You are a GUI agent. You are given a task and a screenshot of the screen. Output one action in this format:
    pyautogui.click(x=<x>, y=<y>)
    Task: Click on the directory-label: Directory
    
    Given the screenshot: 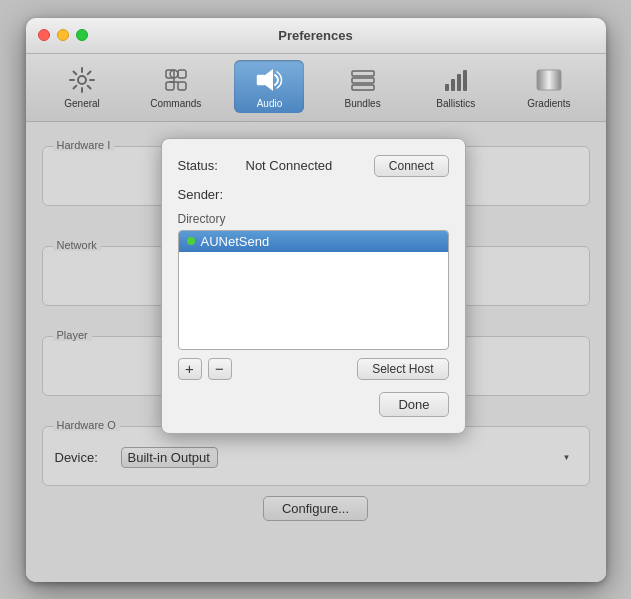 What is the action you would take?
    pyautogui.click(x=314, y=219)
    